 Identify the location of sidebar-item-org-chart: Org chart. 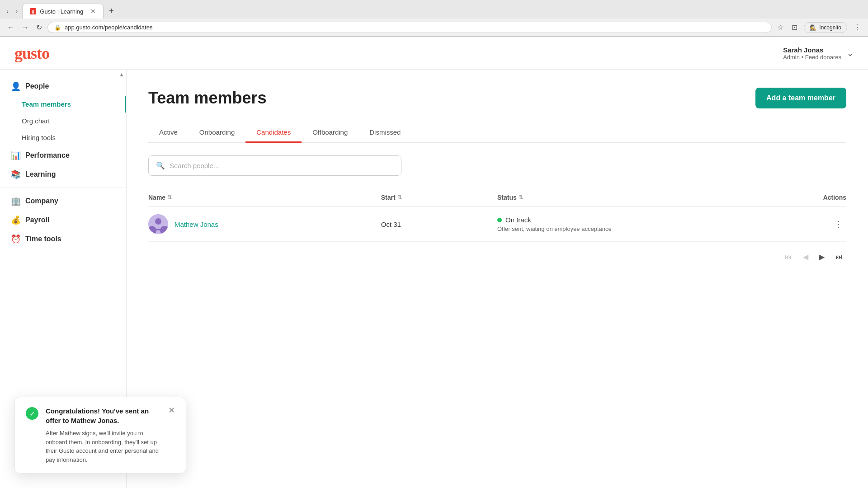
(63, 121).